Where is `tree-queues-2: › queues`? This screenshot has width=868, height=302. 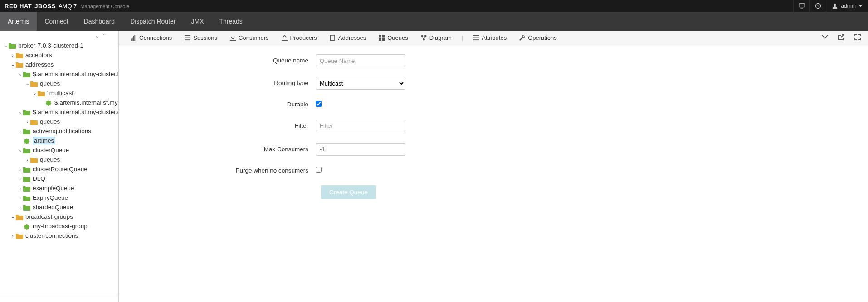 tree-queues-2: › queues is located at coordinates (59, 121).